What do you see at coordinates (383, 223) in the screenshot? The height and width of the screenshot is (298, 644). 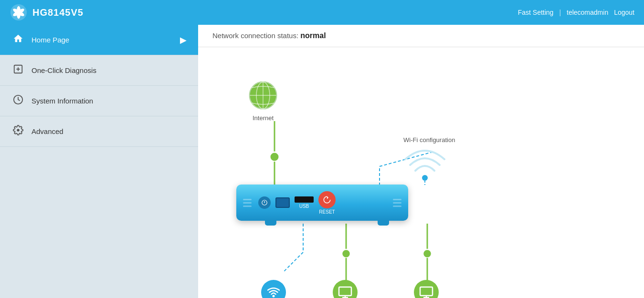 I see `router-foot-right` at bounding box center [383, 223].